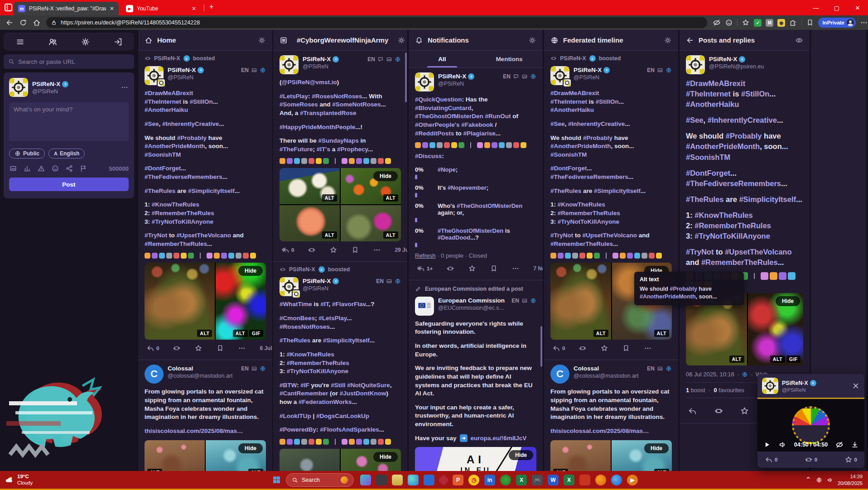  What do you see at coordinates (27, 168) in the screenshot?
I see `poll-icon` at bounding box center [27, 168].